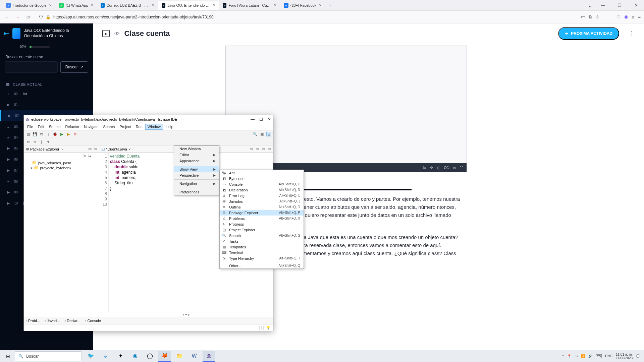  What do you see at coordinates (262, 190) in the screenshot?
I see `view-item-declaration: ◩DeclarationAlt+Shift+Q, D` at bounding box center [262, 190].